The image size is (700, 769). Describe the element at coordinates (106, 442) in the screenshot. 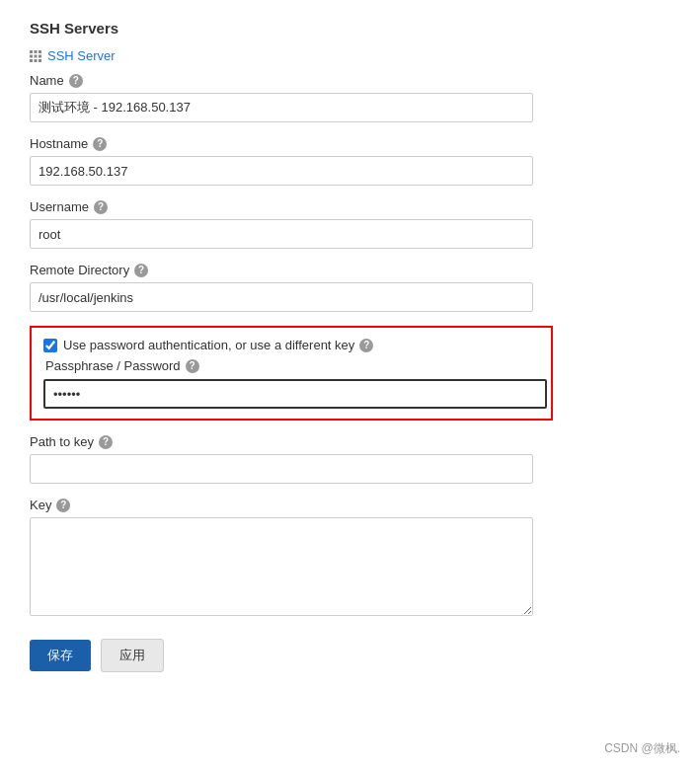

I see `path-to-key-help-icon: ?` at that location.